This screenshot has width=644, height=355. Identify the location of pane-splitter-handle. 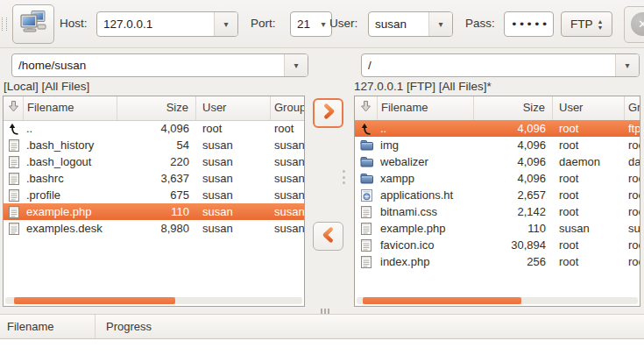
(343, 177).